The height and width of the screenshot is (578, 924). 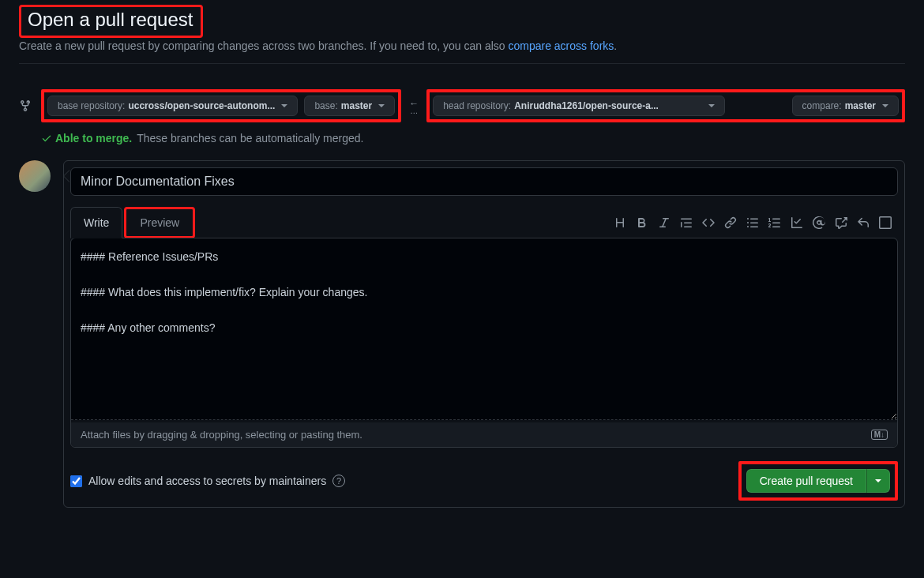 What do you see at coordinates (264, 46) in the screenshot?
I see `subtitle-text: Create a new pull request by comparing c…` at bounding box center [264, 46].